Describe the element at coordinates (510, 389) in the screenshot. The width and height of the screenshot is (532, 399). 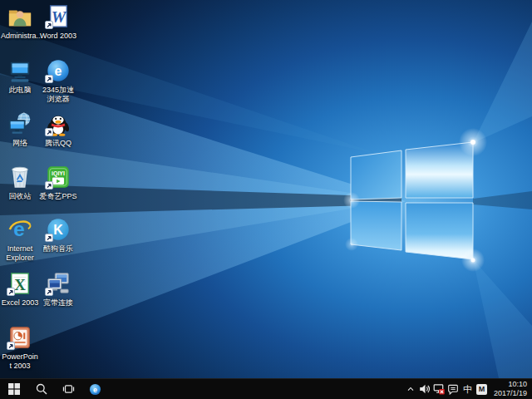
I see `taskbar-clock: 10:10 2017/1/19` at that location.